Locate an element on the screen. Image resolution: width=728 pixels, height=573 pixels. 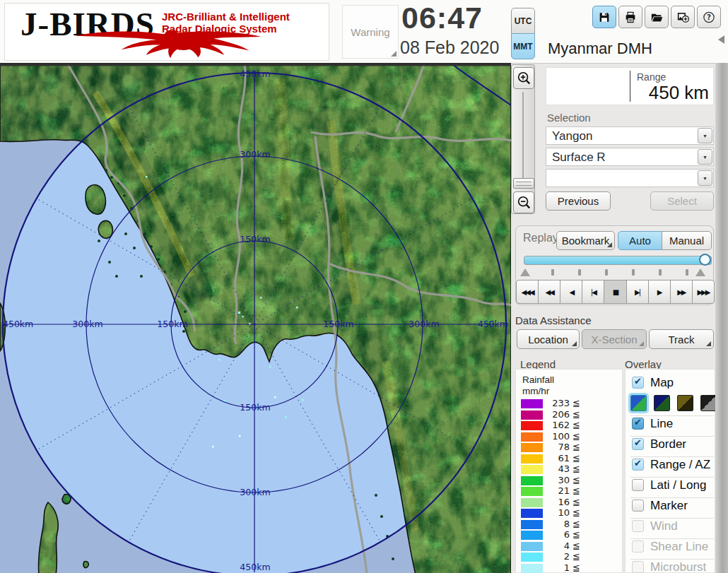
playback-forward-fast-button: ▶▶▶ is located at coordinates (703, 292).